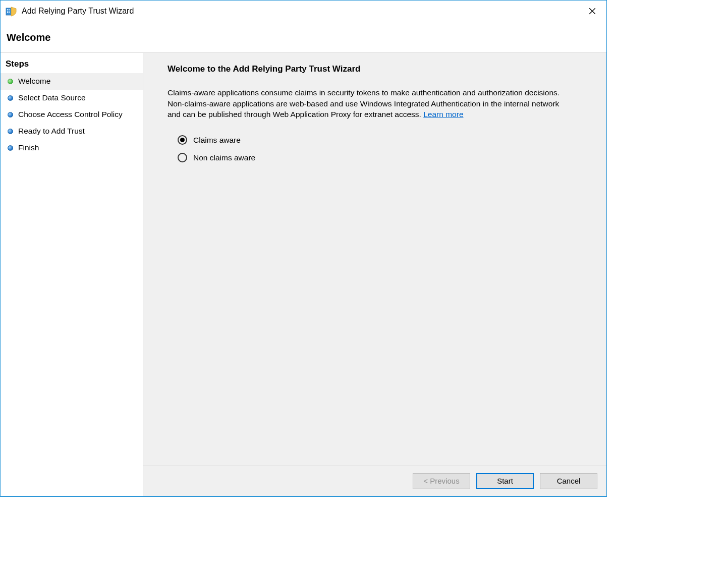 The width and height of the screenshot is (727, 588). What do you see at coordinates (505, 481) in the screenshot?
I see `start-button: Start` at bounding box center [505, 481].